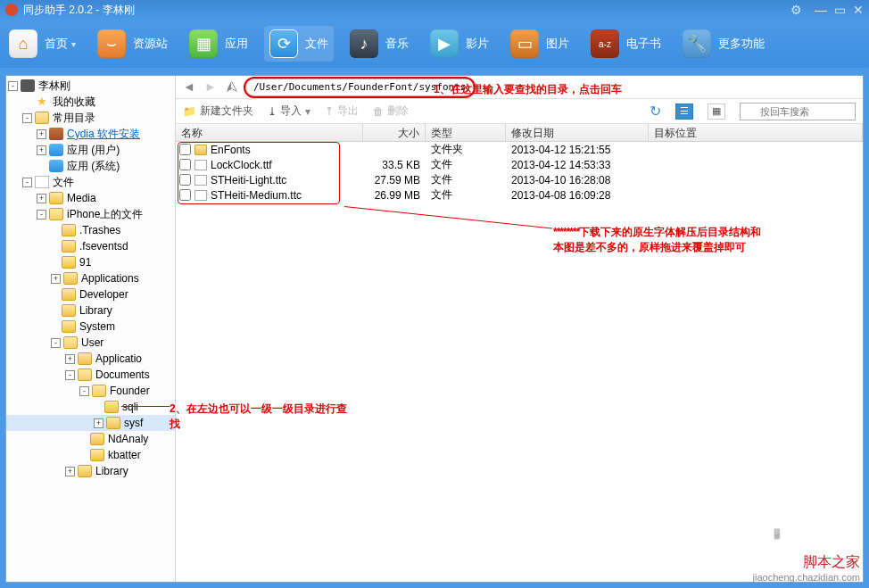  What do you see at coordinates (132, 44) in the screenshot?
I see `nav-resource: ⌣资源站` at bounding box center [132, 44].